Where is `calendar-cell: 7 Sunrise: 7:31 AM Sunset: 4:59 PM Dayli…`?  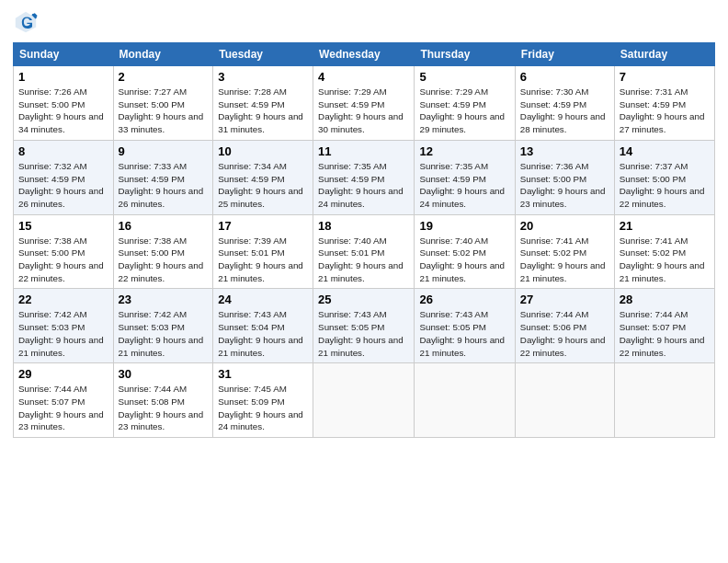
calendar-cell: 7 Sunrise: 7:31 AM Sunset: 4:59 PM Dayli… is located at coordinates (664, 103).